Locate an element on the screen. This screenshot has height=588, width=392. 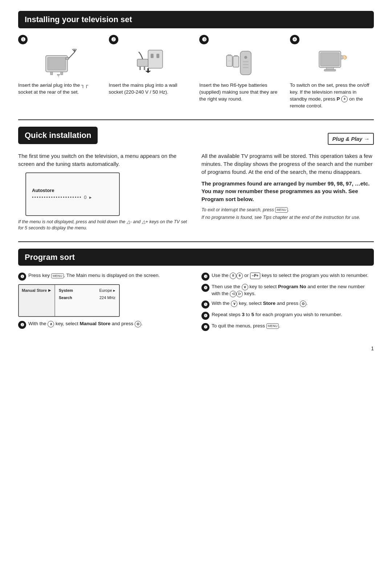
menu-icon-3: MENU is located at coordinates (273, 326).